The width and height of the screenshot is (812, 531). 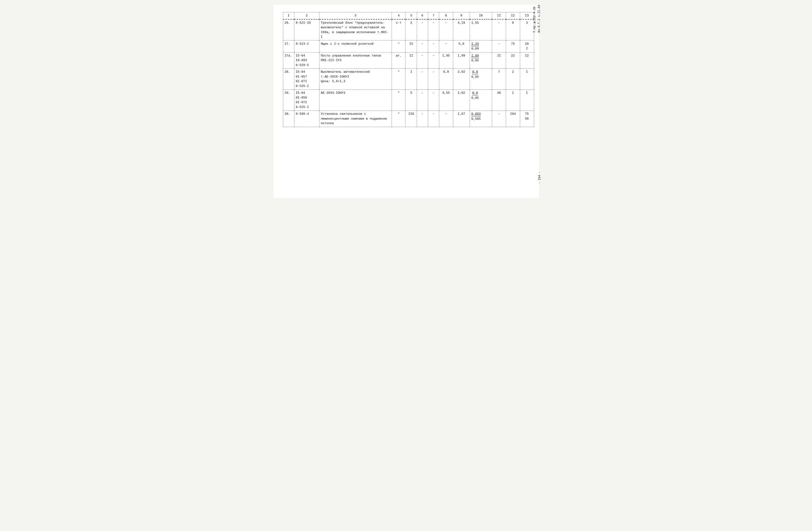 What do you see at coordinates (398, 16) in the screenshot?
I see `header-col-4: 4` at bounding box center [398, 16].